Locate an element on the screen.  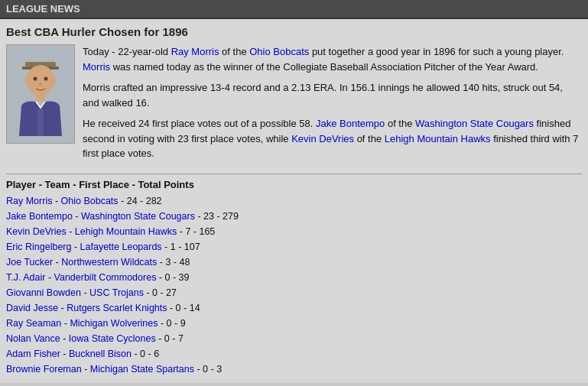
row-player-link: Nolan Vance is located at coordinates (34, 339).